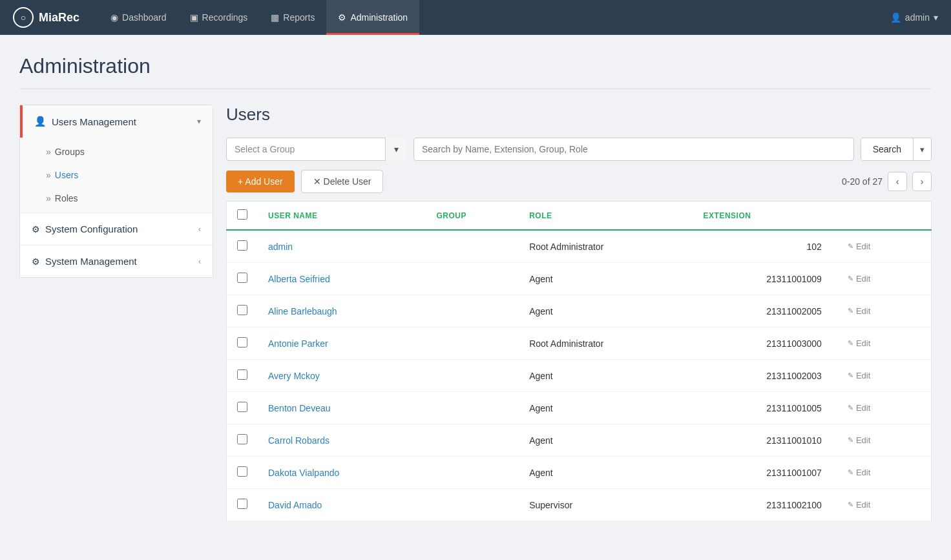 The image size is (951, 560). What do you see at coordinates (23, 17) in the screenshot?
I see `brand-icon: ○` at bounding box center [23, 17].